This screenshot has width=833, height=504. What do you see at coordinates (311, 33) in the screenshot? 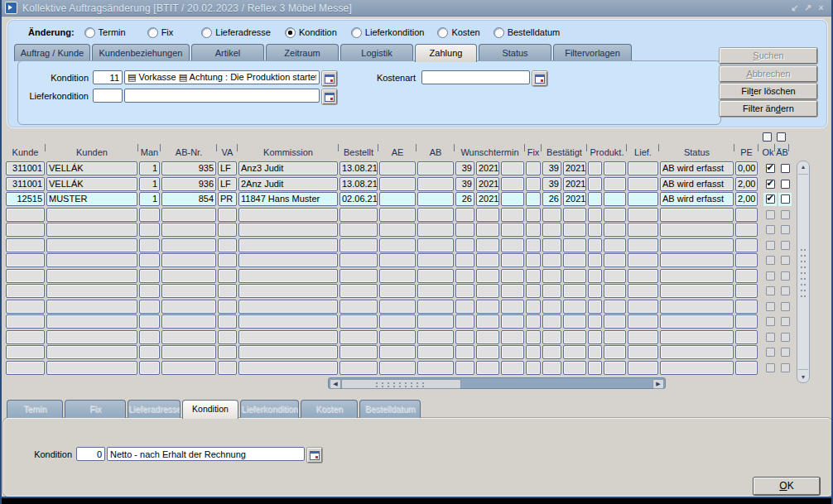
I see `radio-kondition: Kondition` at bounding box center [311, 33].